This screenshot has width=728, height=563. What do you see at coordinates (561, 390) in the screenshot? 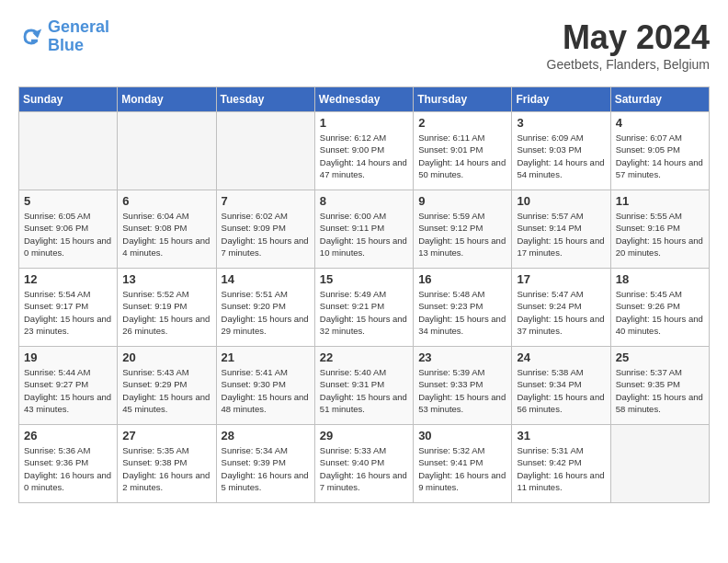
I see `day-info: Sunrise: 5:38 AMSunset: 9:34 PMDaylight:…` at bounding box center [561, 390].